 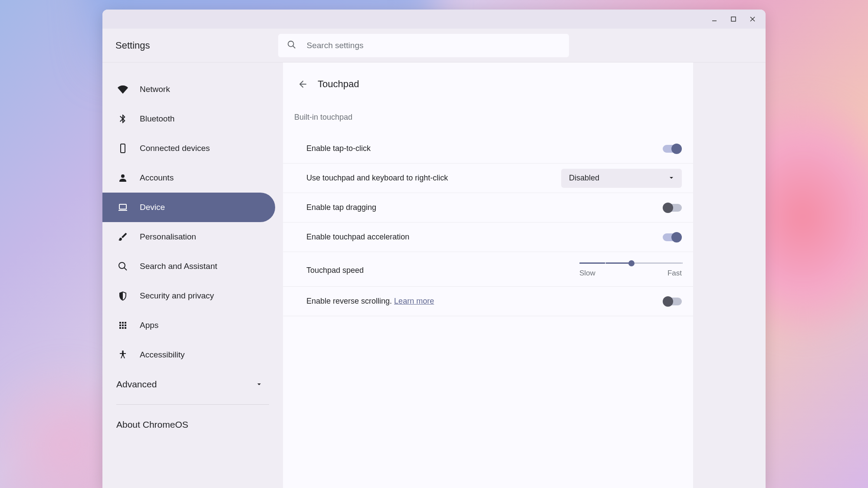 What do you see at coordinates (488, 237) in the screenshot?
I see `setting-acceleration: Enable touchpad acceleration` at bounding box center [488, 237].